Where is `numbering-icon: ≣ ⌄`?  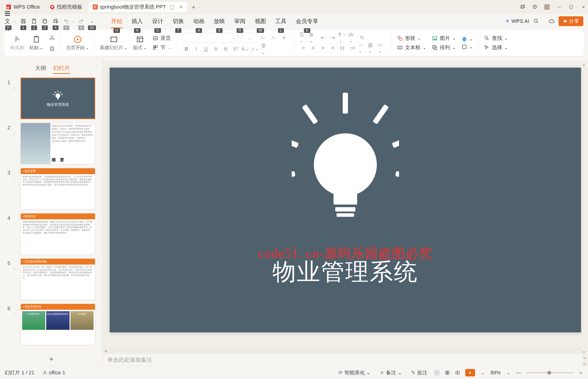 numbering-icon: ≣ ⌄ is located at coordinates (313, 38).